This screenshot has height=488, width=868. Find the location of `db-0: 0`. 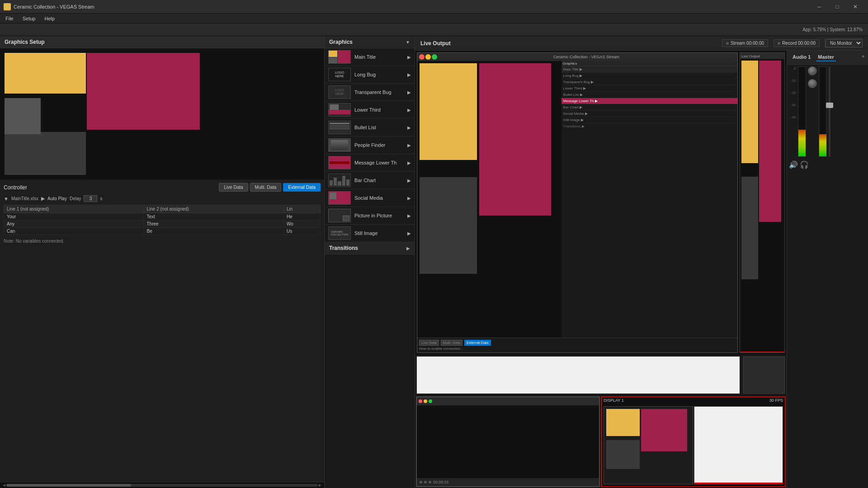

db-0: 0 is located at coordinates (795, 69).